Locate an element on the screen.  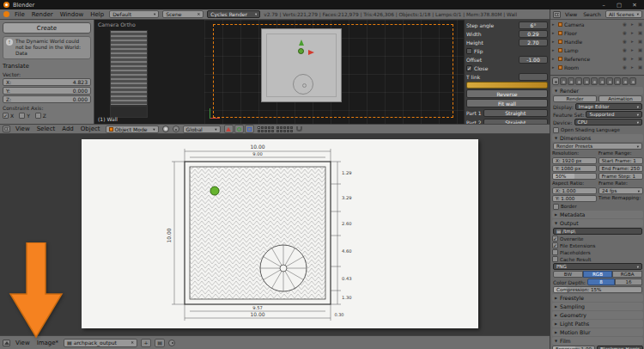
view3d-menu-item: View is located at coordinates (22, 129).